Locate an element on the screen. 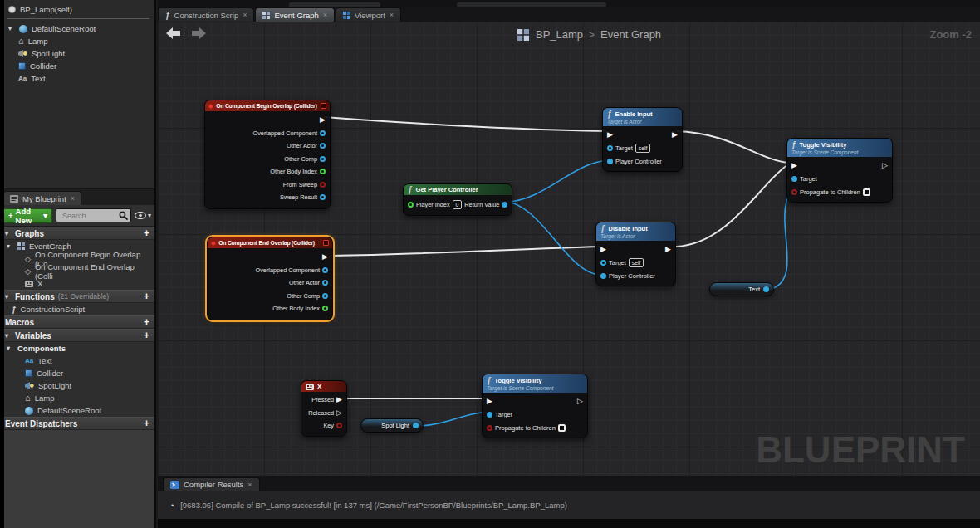 The height and width of the screenshot is (528, 980). node-spotlight-variable: Spot Light is located at coordinates (392, 425).